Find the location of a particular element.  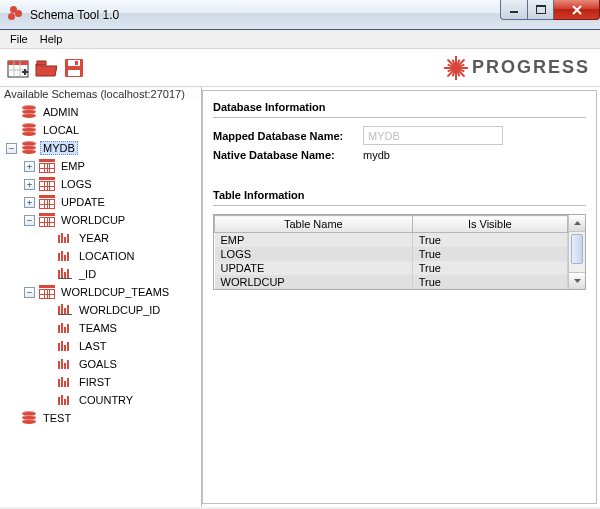

tree-node-label: FIRST is located at coordinates (95, 382).